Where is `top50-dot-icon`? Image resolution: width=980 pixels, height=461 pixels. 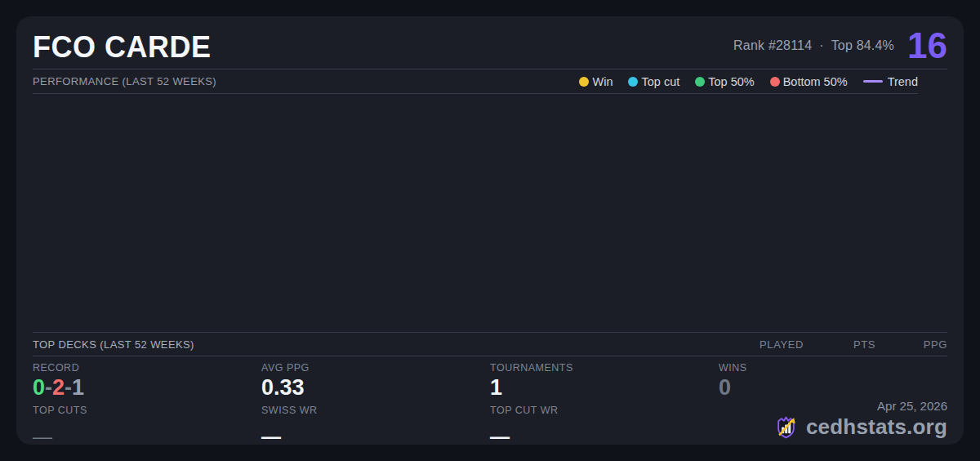
top50-dot-icon is located at coordinates (700, 82).